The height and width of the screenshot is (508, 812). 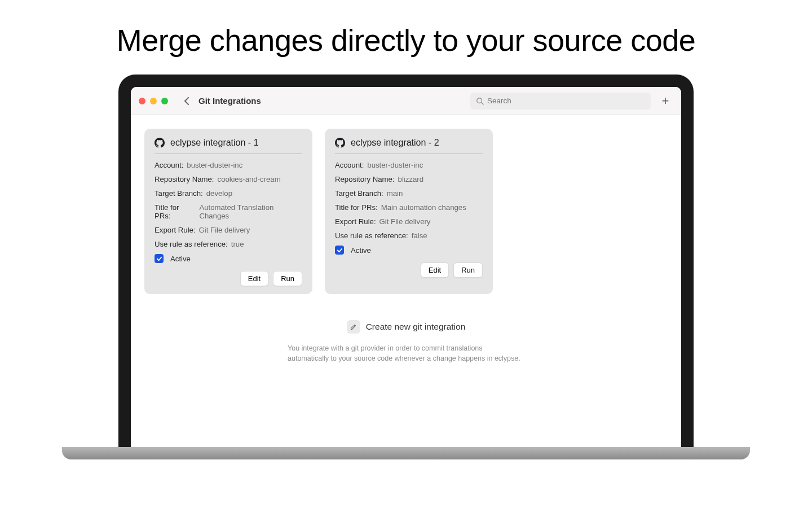 I want to click on compose-icon, so click(x=354, y=327).